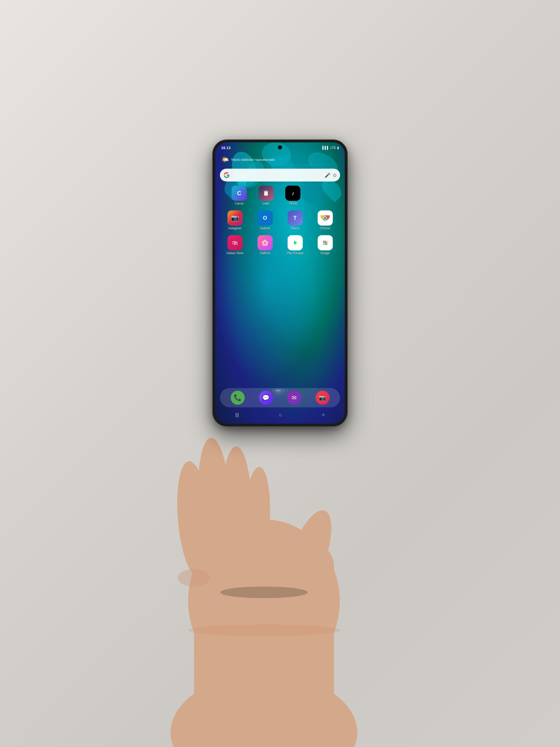  Describe the element at coordinates (265, 242) in the screenshot. I see `gallerai-icon: 🌸` at that location.